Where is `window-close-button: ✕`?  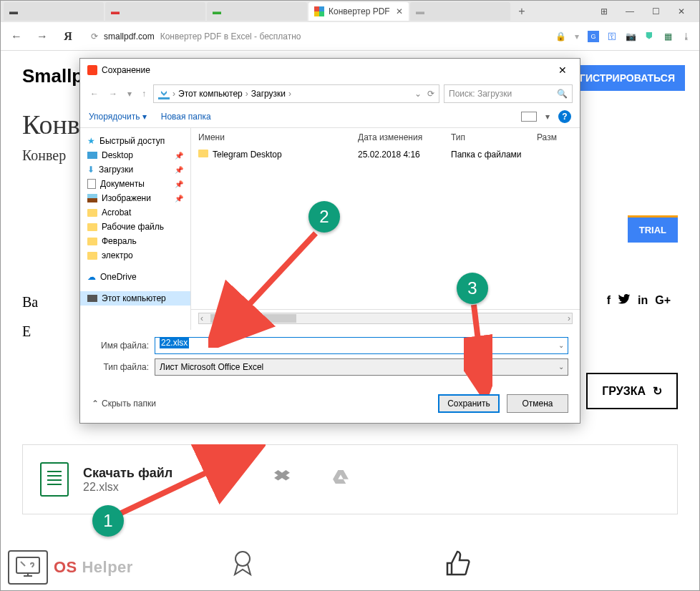 window-close-button: ✕ is located at coordinates (681, 11).